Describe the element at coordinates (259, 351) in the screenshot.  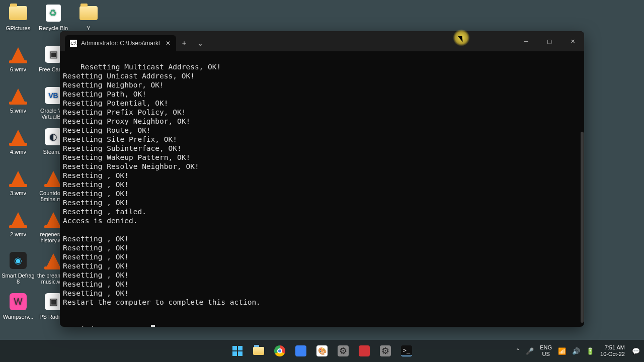
I see `taskbar-file-explorer` at that location.